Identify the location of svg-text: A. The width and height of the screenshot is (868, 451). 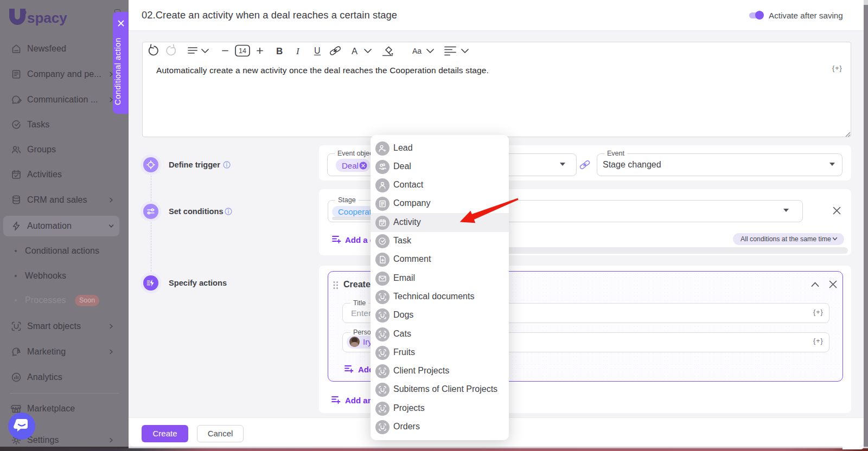
(355, 51).